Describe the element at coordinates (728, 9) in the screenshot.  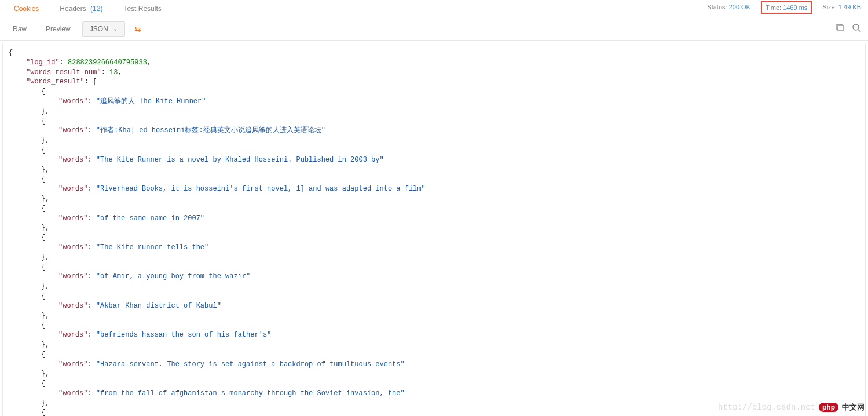
I see `status-code: Status: 200 OK` at that location.